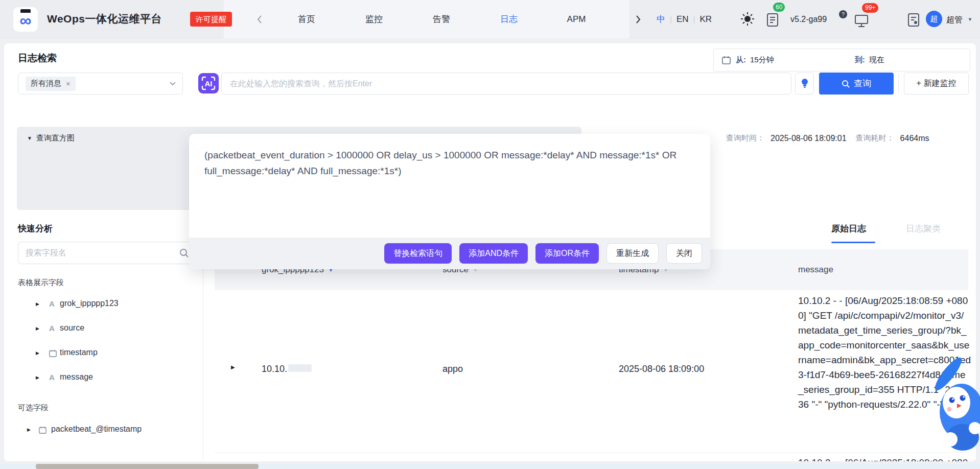 Image resolution: width=980 pixels, height=469 pixels. What do you see at coordinates (208, 84) in the screenshot?
I see `ai-label: AI` at bounding box center [208, 84].